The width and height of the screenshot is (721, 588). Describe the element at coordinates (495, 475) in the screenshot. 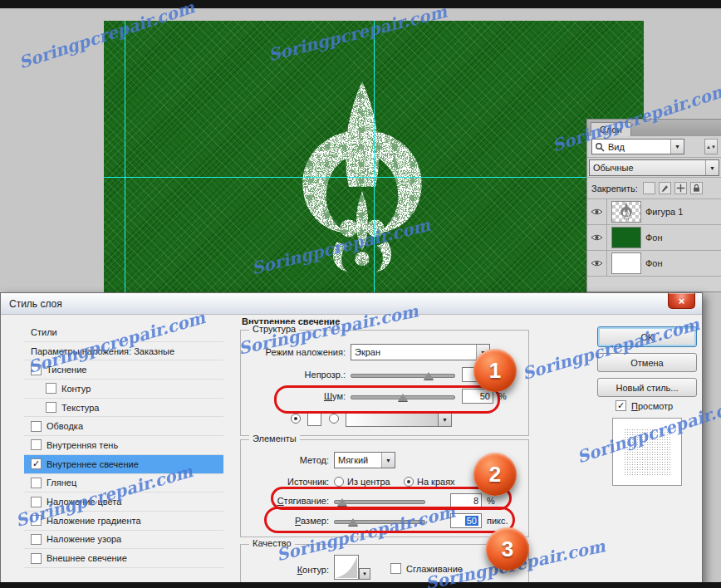

I see `callout-2-number: 2` at that location.